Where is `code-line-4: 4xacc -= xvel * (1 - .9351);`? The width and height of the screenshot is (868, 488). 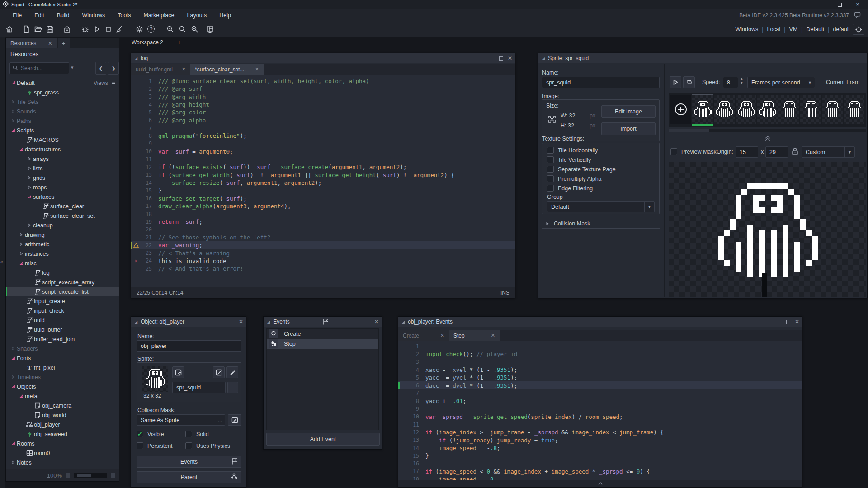 code-line-4: 4xacc -= xvel * (1 - .9351); is located at coordinates (600, 370).